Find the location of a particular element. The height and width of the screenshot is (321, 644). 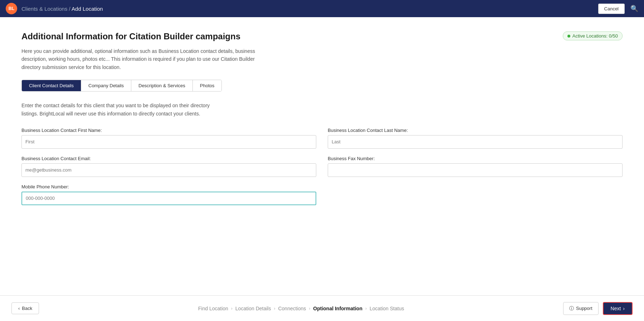

tab-company-details: Company Details is located at coordinates (106, 86).